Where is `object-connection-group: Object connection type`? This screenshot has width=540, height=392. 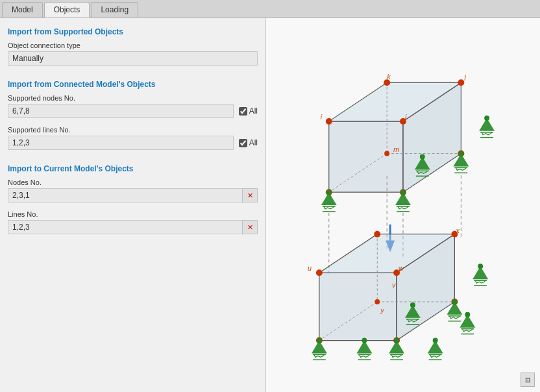
object-connection-group: Object connection type is located at coordinates (132, 53).